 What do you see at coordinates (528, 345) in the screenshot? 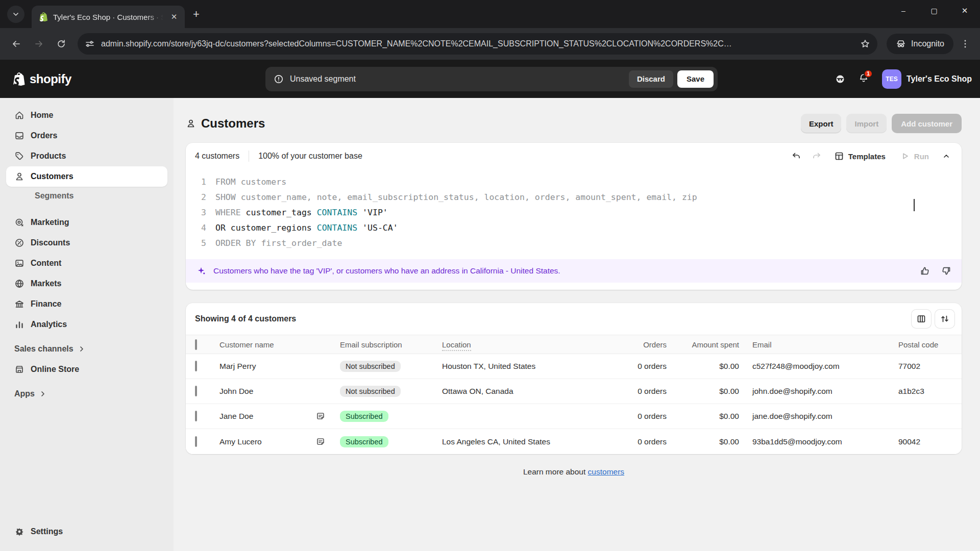
I see `column-header-location: Location` at bounding box center [528, 345].